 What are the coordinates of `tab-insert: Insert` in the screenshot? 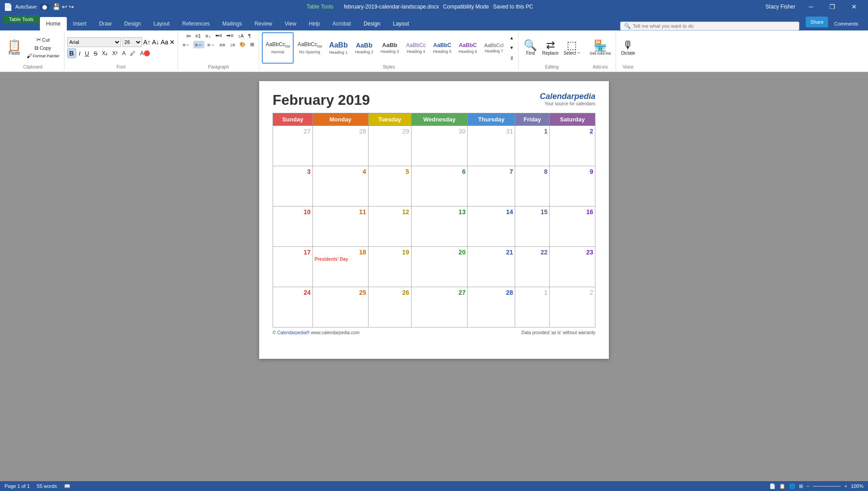 It's located at (80, 24).